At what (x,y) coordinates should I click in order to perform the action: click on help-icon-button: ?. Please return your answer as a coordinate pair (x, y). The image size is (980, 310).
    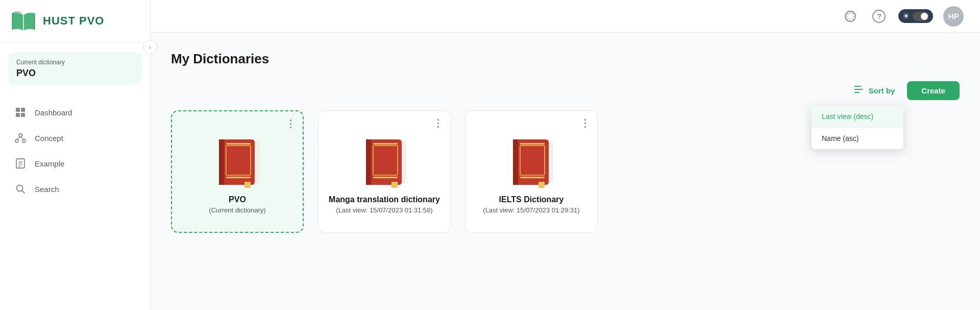
    Looking at the image, I should click on (879, 16).